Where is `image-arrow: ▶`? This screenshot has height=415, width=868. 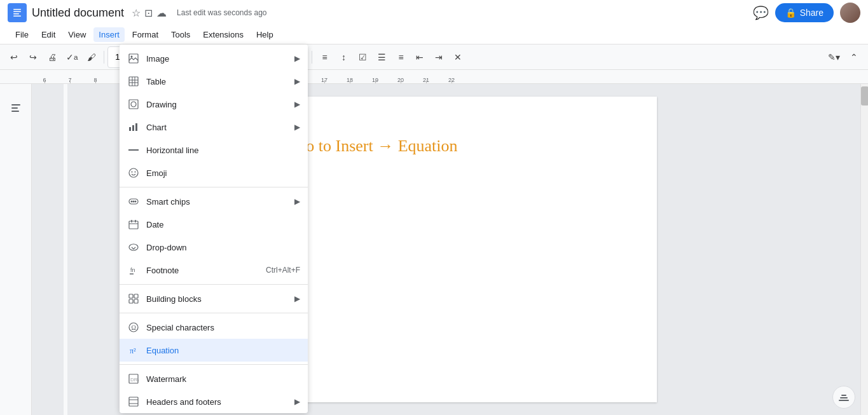
image-arrow: ▶ is located at coordinates (298, 58).